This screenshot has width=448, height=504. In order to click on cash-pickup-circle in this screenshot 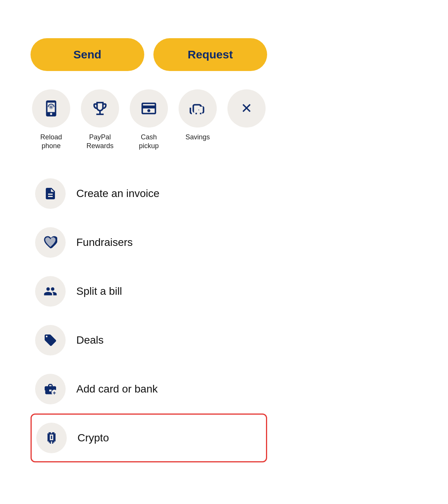, I will do `click(149, 108)`.